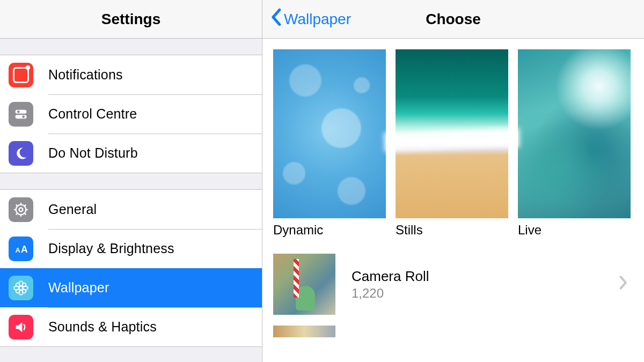 Image resolution: width=644 pixels, height=362 pixels. I want to click on album-camera-roll: Camera Roll 1,220, so click(453, 284).